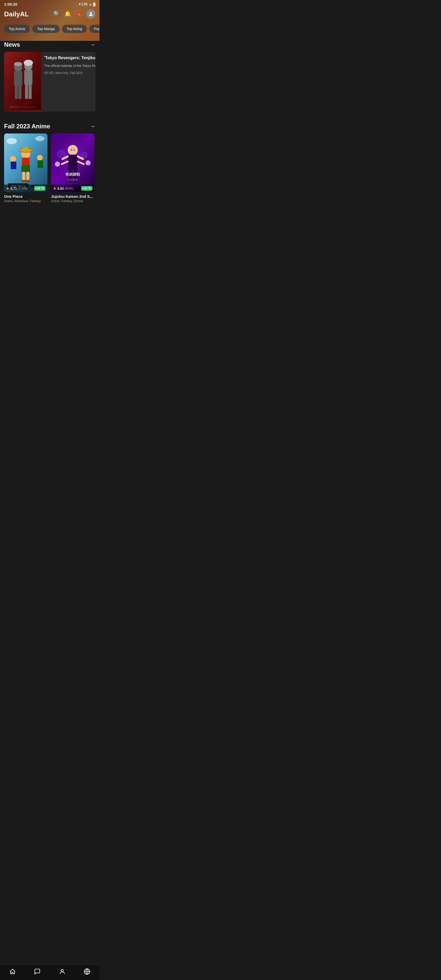  I want to click on rating-score-one-piece: 8.71, so click(14, 188).